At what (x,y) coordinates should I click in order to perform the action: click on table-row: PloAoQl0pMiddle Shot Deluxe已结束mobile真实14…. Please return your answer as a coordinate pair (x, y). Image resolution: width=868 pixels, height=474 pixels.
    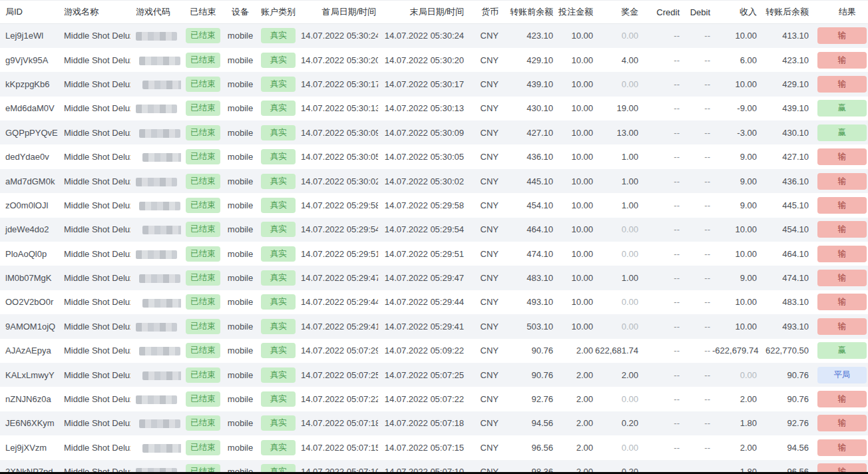
    Looking at the image, I should click on (434, 254).